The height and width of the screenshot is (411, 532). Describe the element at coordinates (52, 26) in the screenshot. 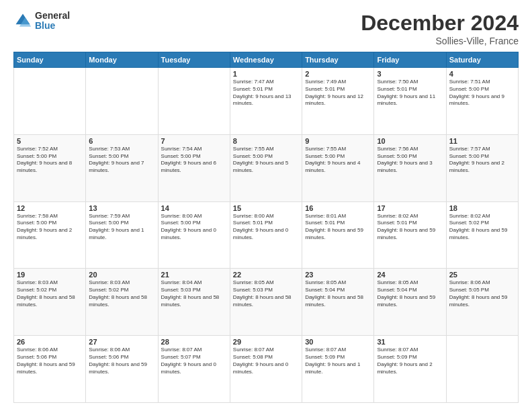

I see `logo-blue-text: Blue` at that location.